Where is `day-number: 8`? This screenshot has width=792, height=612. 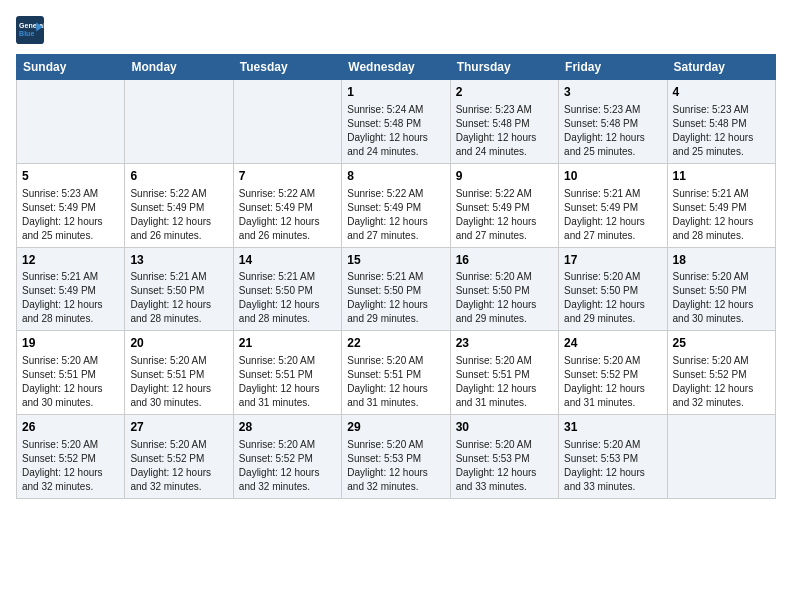 day-number: 8 is located at coordinates (396, 176).